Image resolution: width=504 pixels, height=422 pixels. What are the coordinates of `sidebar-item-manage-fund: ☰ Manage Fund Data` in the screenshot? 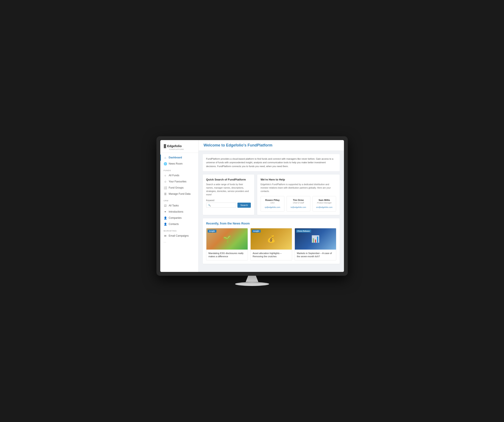 It's located at (179, 194).